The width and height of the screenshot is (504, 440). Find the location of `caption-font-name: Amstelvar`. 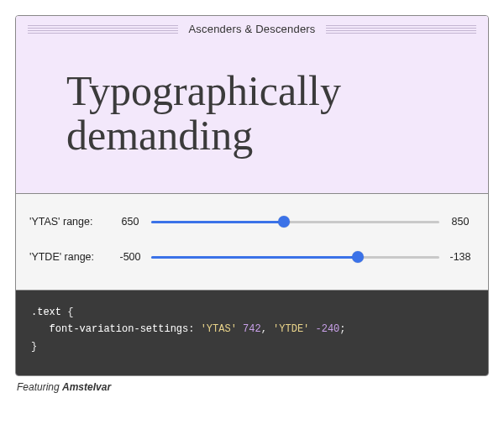

caption-font-name: Amstelvar is located at coordinates (87, 387).